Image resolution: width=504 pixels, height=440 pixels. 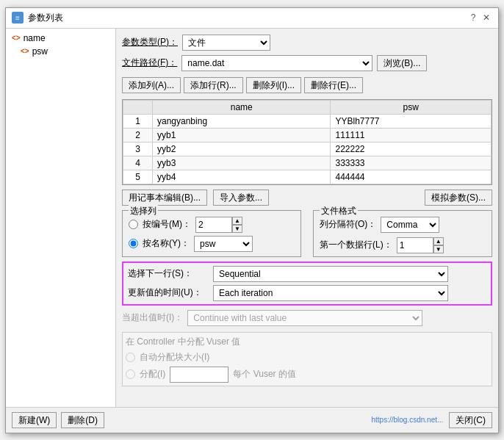 What do you see at coordinates (307, 198) in the screenshot?
I see `bottom-toolbar: 用记事本编辑(B)... 导入参数... 模拟参数(S)...` at bounding box center [307, 198].